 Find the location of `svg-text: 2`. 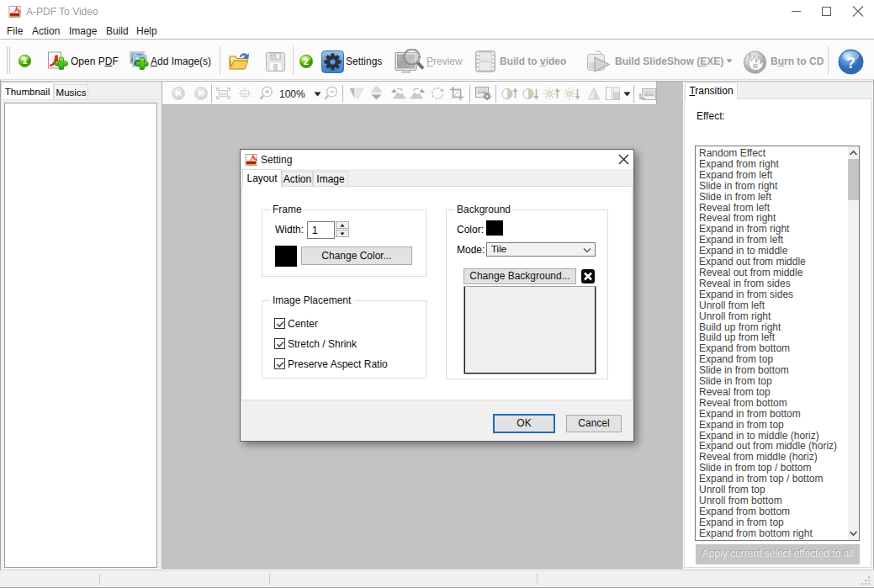

svg-text: 2 is located at coordinates (306, 61).